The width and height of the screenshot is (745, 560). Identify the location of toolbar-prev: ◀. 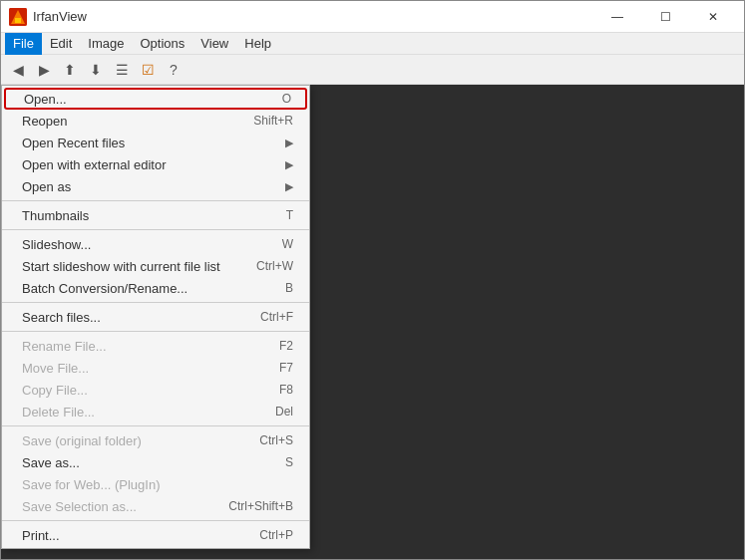
(18, 70).